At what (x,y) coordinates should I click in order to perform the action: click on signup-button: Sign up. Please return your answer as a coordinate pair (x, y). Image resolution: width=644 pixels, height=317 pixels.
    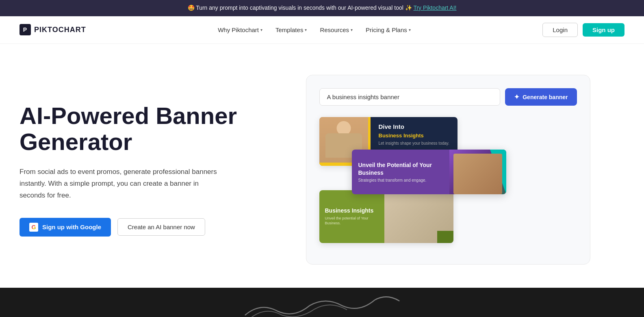
    Looking at the image, I should click on (604, 30).